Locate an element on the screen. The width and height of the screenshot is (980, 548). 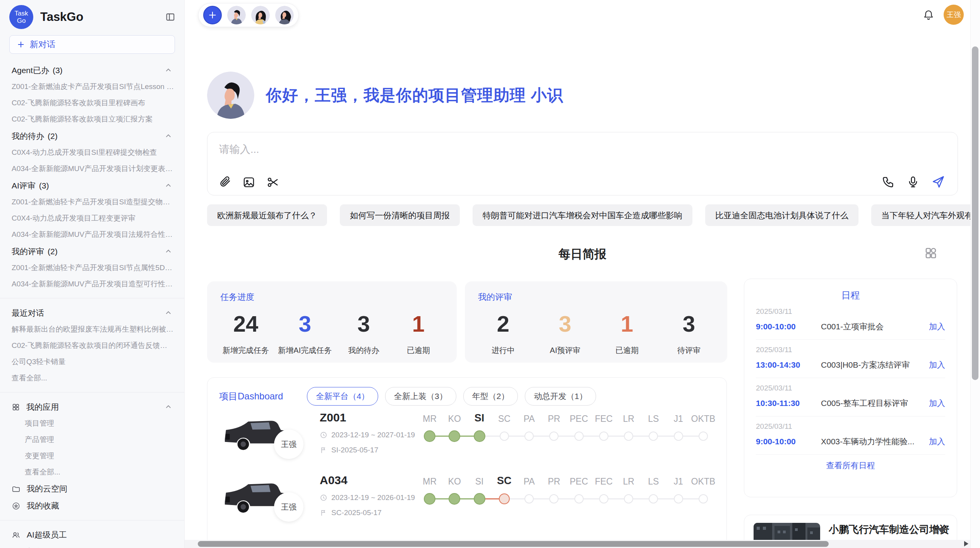
project-dates: 2023-12-19 ~ 2026-01-19 is located at coordinates (368, 498).